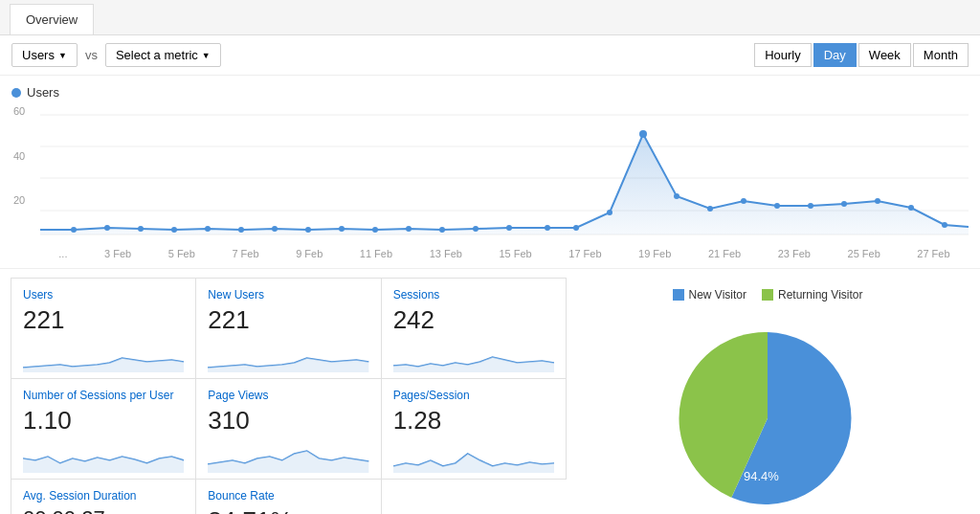  I want to click on pie-legend: New Visitor Returning Visitor, so click(768, 295).